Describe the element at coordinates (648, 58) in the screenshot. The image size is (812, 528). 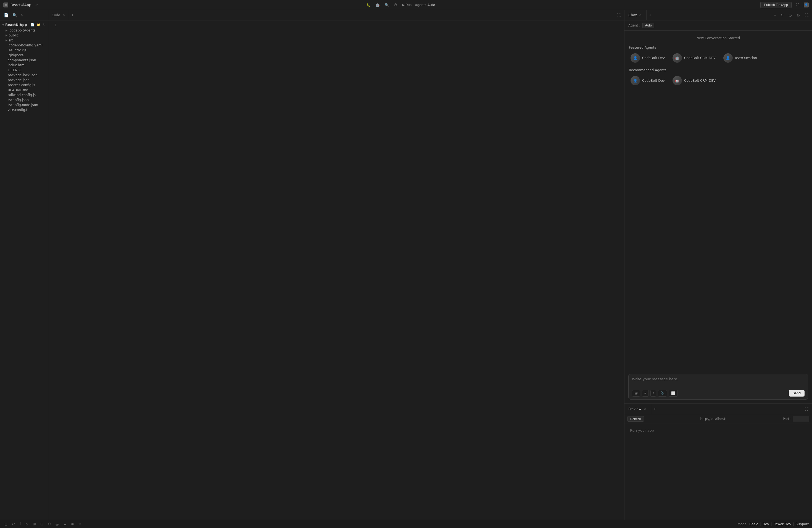
I see `featured-agent-0: 👤 CodeBolt Dev` at that location.